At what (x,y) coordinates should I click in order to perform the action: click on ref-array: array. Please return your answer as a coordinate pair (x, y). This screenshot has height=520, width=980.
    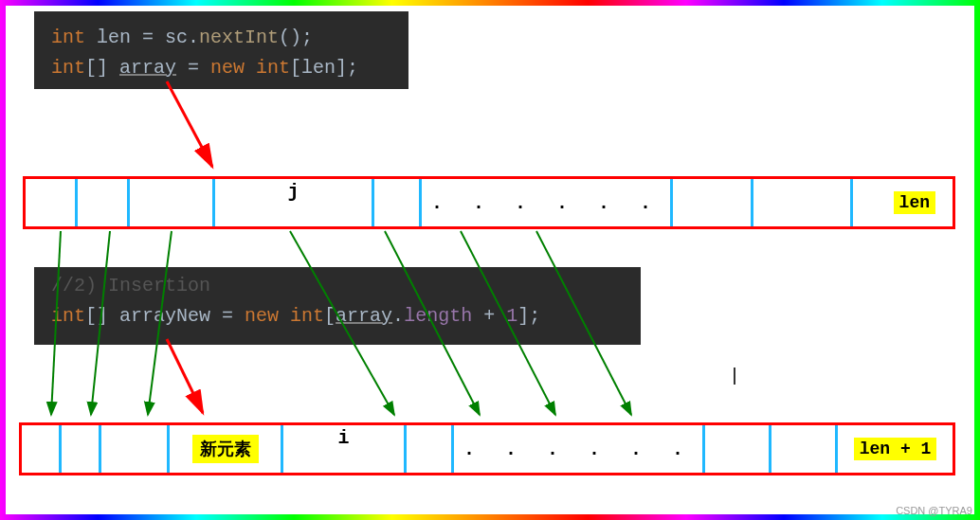
    Looking at the image, I should click on (364, 316).